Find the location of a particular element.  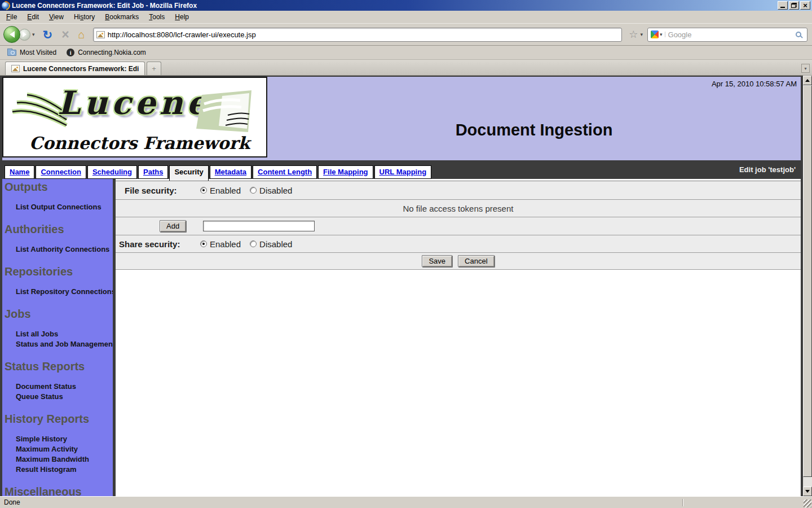

sidebar-item-result-histogram: Result Histogram is located at coordinates (59, 470).